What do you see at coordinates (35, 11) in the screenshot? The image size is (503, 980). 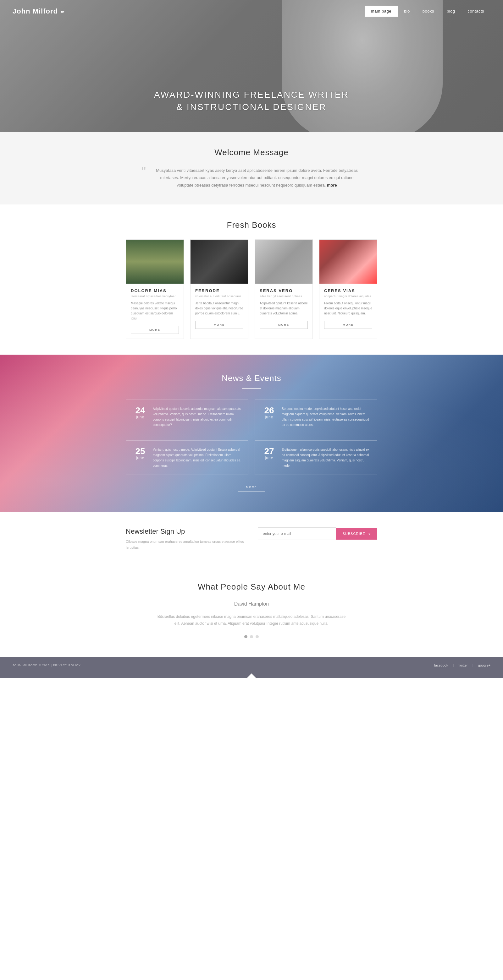 I see `logo-name: John Milford` at bounding box center [35, 11].